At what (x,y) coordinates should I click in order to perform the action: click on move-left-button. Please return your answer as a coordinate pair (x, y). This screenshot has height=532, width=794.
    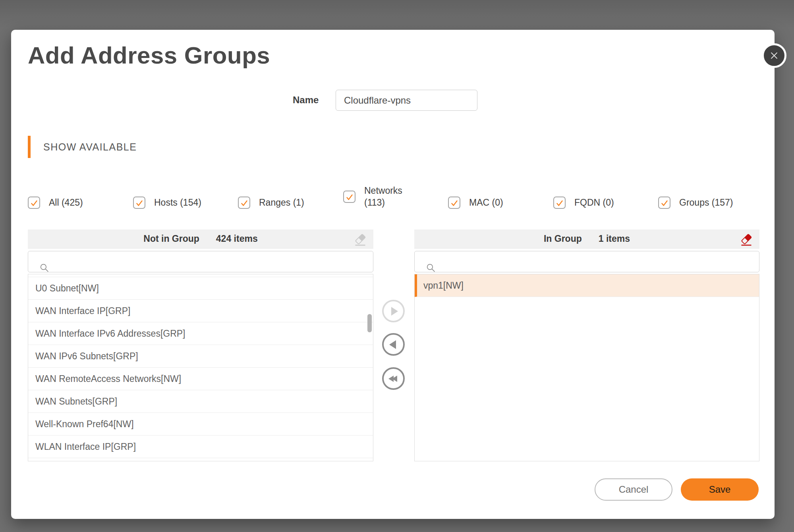
    Looking at the image, I should click on (393, 345).